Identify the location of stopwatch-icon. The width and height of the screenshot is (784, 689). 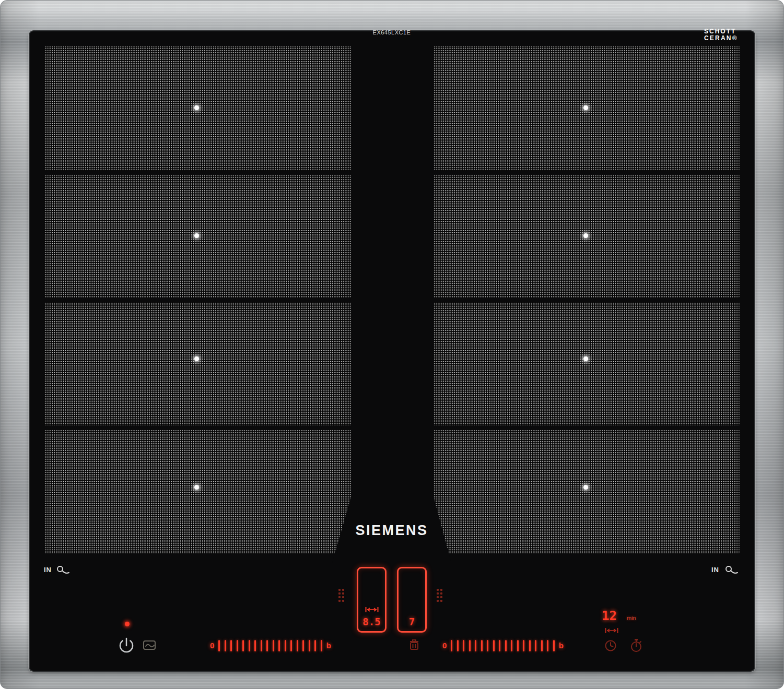
(636, 646).